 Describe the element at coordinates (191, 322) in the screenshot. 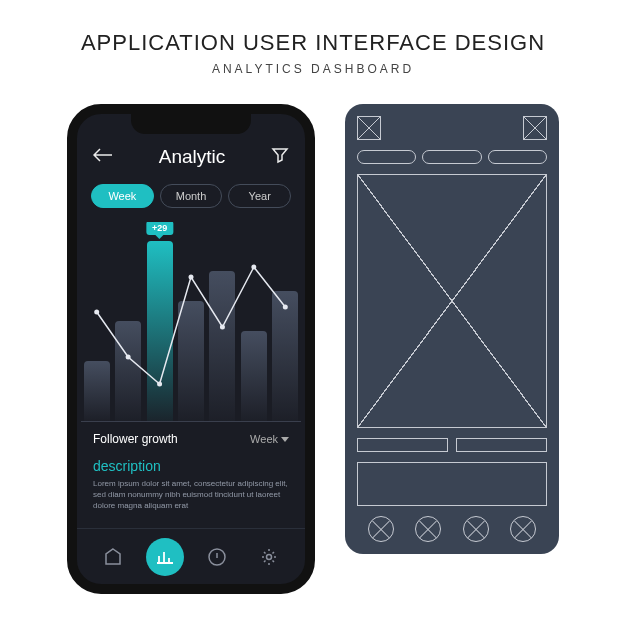

I see `chart-line` at that location.